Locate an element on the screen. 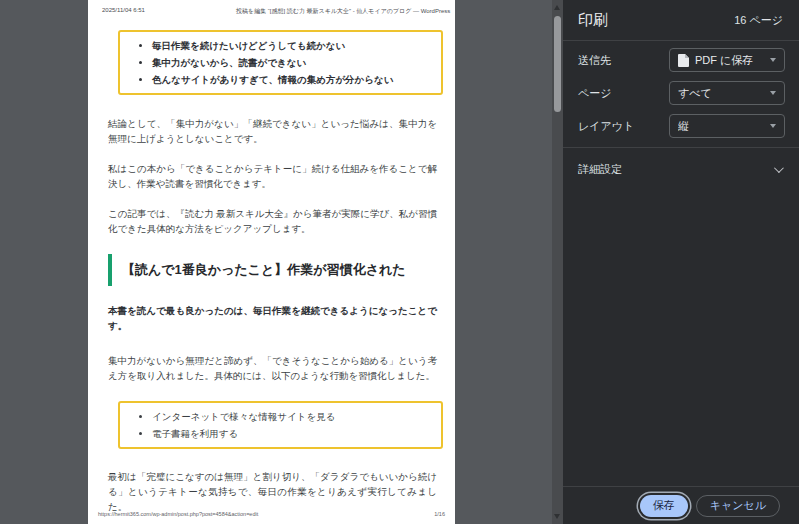  intro-callout-box: 毎日作業を続けたいけどどうしても続かない 集中力がないから、読書ができない 色ん… is located at coordinates (280, 62).